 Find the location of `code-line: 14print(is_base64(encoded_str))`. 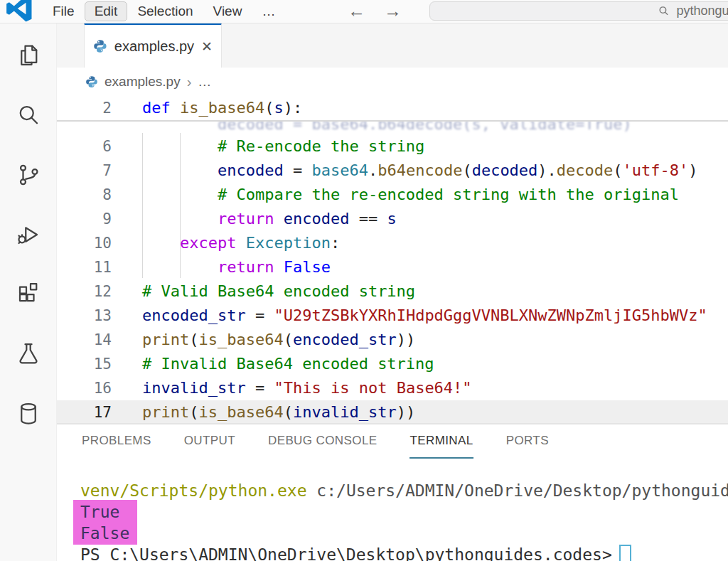

code-line: 14print(is_base64(encoded_str)) is located at coordinates (392, 340).